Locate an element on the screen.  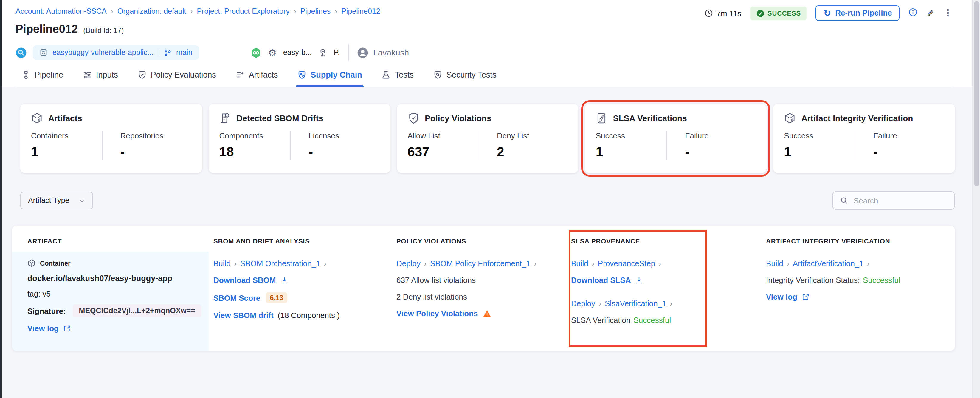
sbom-stage-link: Build is located at coordinates (222, 264).